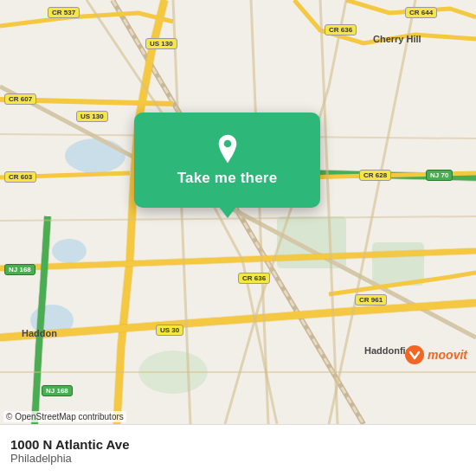  Describe the element at coordinates (436, 355) in the screenshot. I see `moovit-branding: moovit` at that location.